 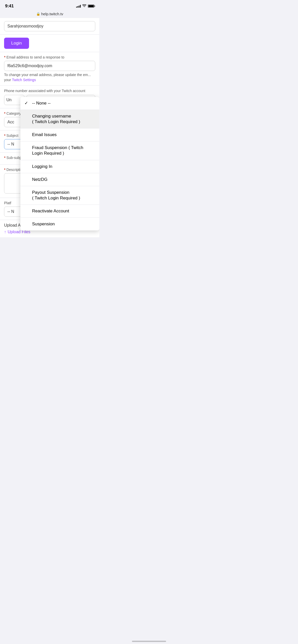 I want to click on login-section: Login, so click(x=50, y=43).